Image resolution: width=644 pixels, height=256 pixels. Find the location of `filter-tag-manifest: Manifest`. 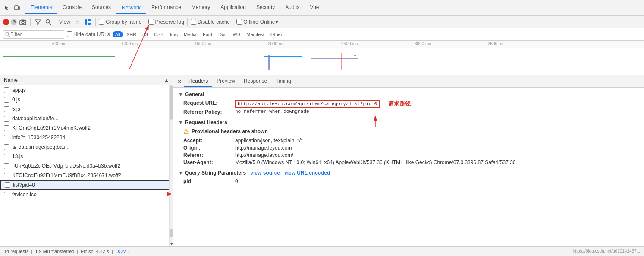

filter-tag-manifest: Manifest is located at coordinates (255, 34).